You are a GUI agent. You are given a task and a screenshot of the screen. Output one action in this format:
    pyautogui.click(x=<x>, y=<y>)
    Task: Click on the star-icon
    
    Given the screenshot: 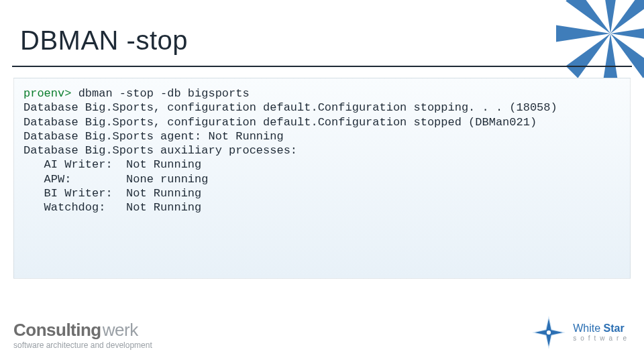 What is the action you would take?
    pyautogui.click(x=549, y=333)
    